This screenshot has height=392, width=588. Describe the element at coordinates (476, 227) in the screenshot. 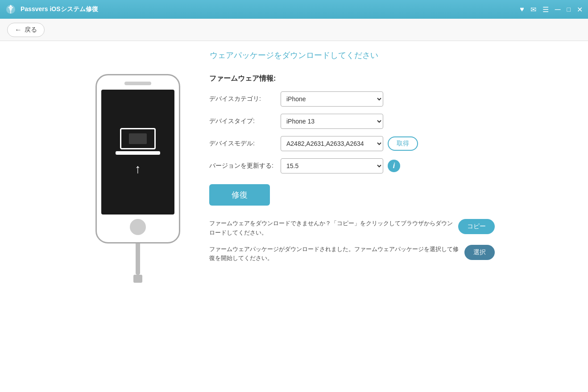

I see `copy-button: コピー` at that location.